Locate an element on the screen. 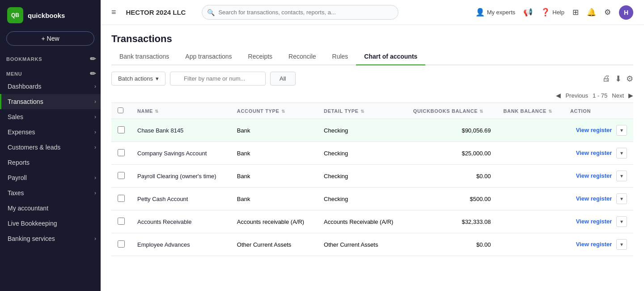 The image size is (644, 291). previous-label: Previous is located at coordinates (577, 96).